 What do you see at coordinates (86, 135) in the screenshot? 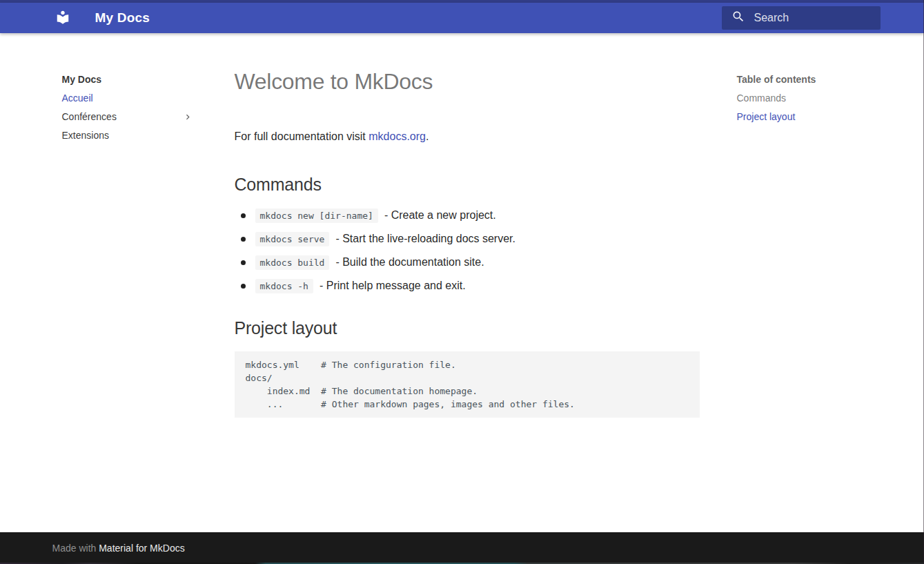
I see `sidebar-item-label: Extensions` at bounding box center [86, 135].